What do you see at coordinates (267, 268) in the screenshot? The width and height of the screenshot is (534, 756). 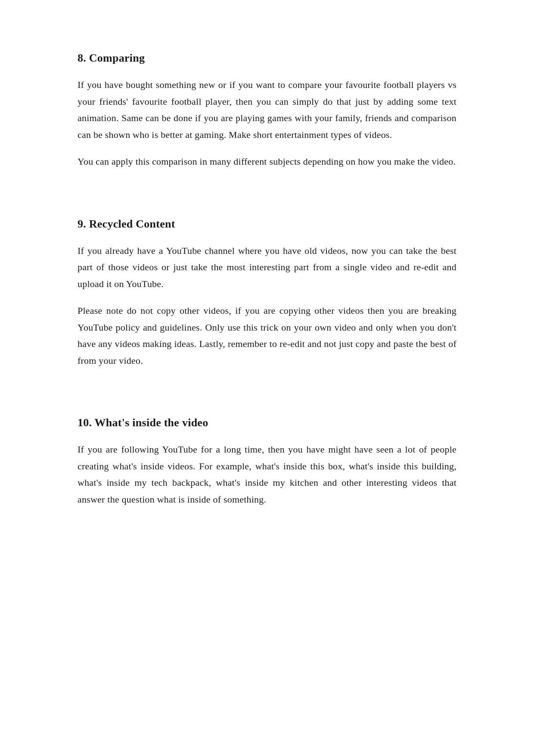 I see `paragraph-recycled-1: If you already have a YouTube channel wh…` at bounding box center [267, 268].